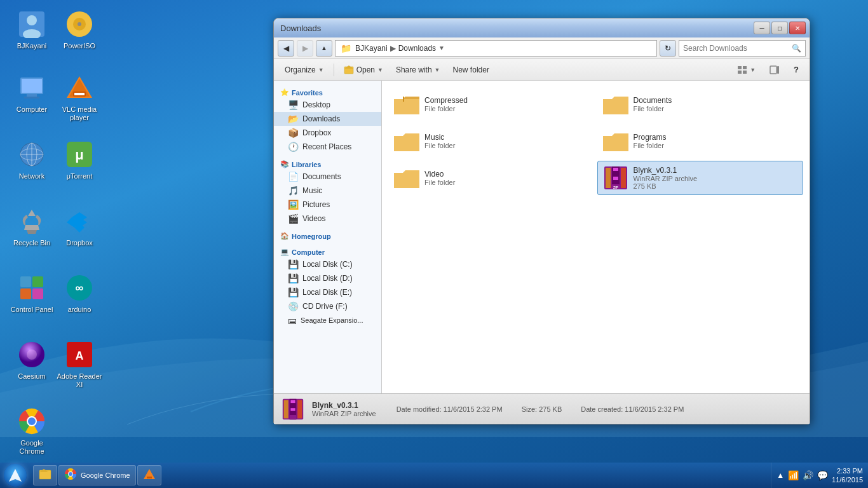 The width and height of the screenshot is (868, 488). What do you see at coordinates (762, 28) in the screenshot?
I see `minimize-button: ─` at bounding box center [762, 28].